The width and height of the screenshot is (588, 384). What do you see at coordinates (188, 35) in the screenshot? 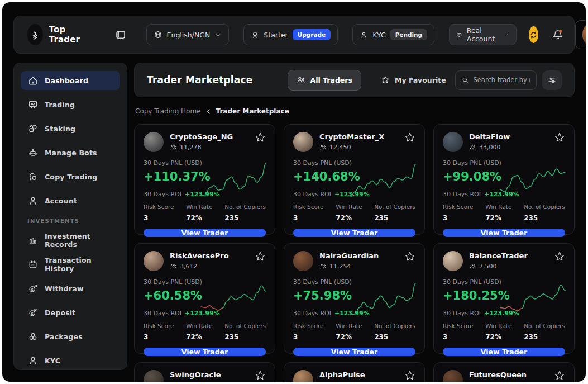
I see `language-selector: English/NGN` at bounding box center [188, 35].